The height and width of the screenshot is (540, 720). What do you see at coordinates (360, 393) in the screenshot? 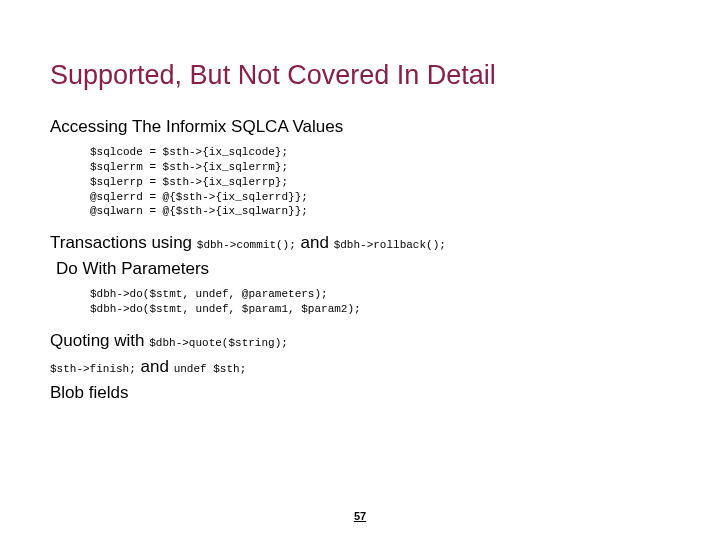
I see `blob-heading: Blob fields` at bounding box center [360, 393].